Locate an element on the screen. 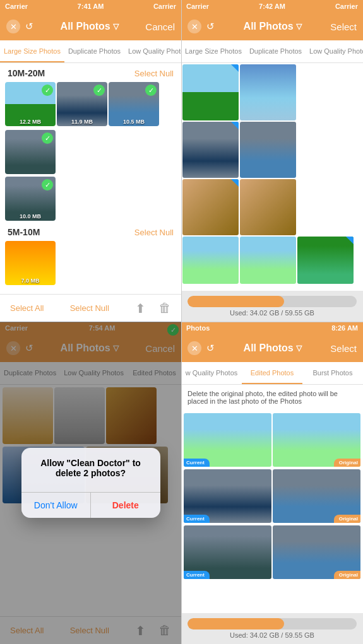 Image resolution: width=363 pixels, height=644 pixels. photo-thumb-4: ✓ is located at coordinates (30, 152).